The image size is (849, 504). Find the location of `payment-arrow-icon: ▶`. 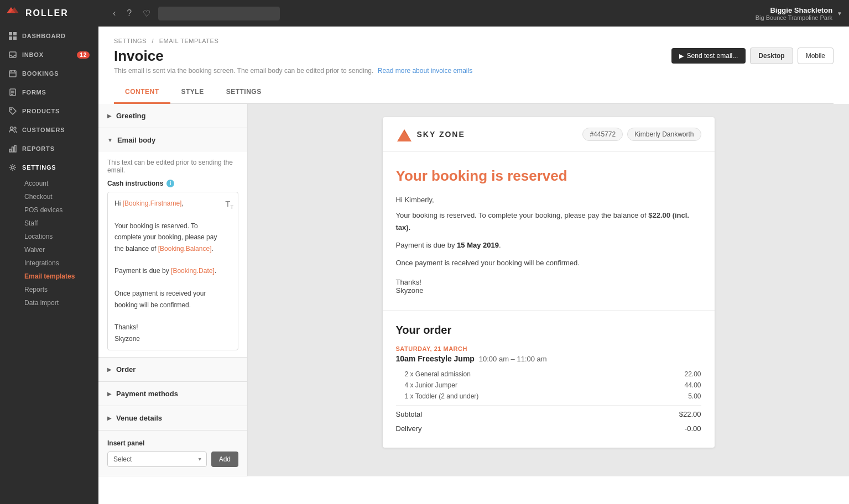

payment-arrow-icon: ▶ is located at coordinates (110, 393).